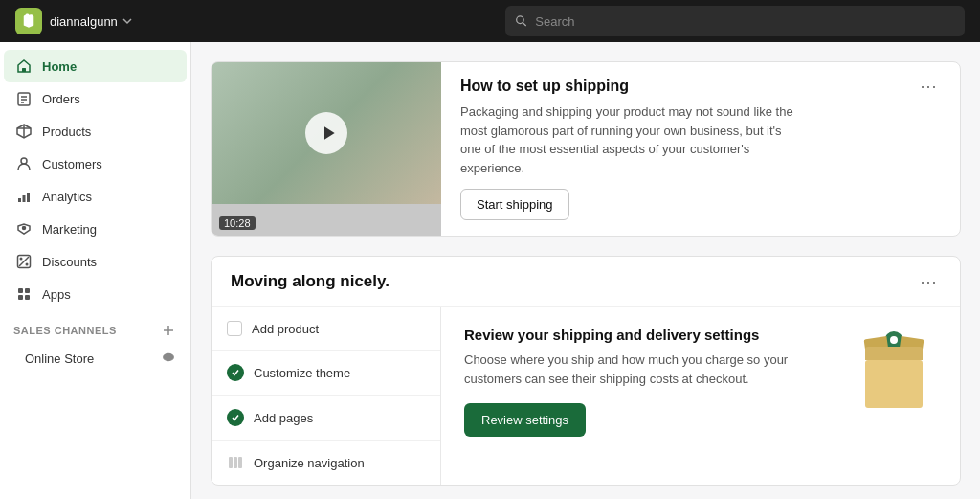  Describe the element at coordinates (67, 132) in the screenshot. I see `sidebar-item-products-label: Products` at that location.